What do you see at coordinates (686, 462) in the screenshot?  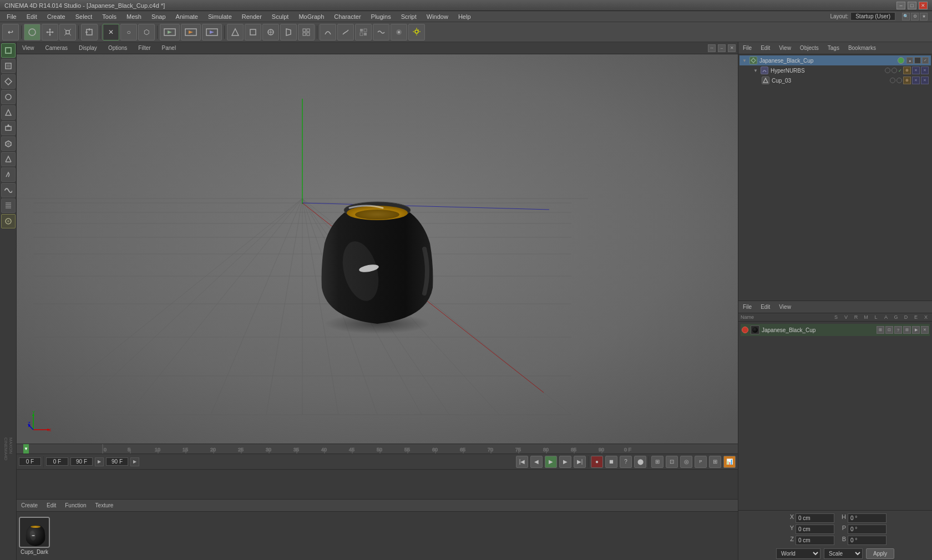 I see `motion-button: ◎` at bounding box center [686, 462].